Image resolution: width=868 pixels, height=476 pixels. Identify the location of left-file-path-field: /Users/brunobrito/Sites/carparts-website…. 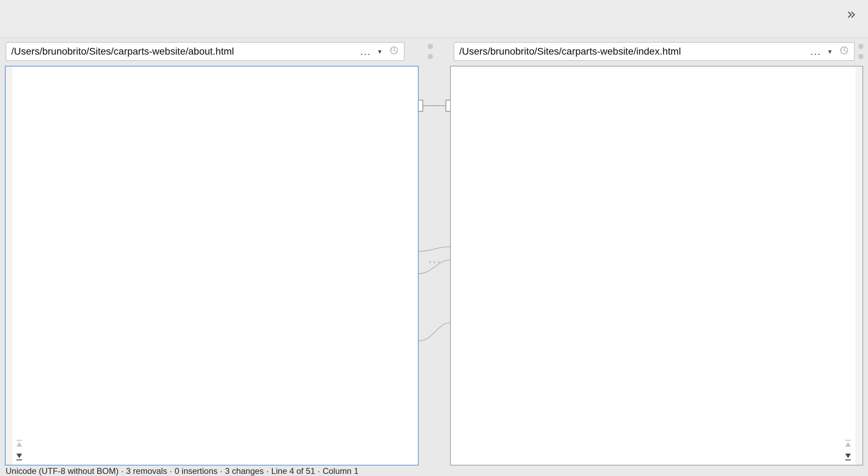
(205, 51).